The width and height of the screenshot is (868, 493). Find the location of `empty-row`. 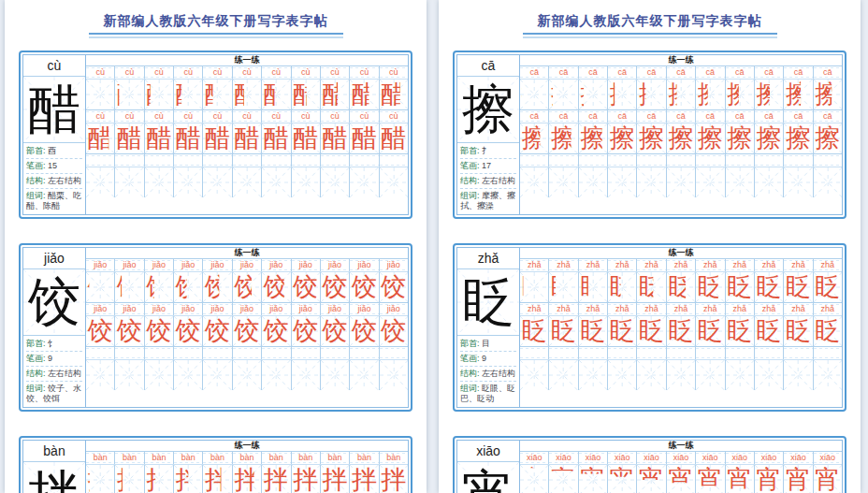

empty-row is located at coordinates (247, 375).